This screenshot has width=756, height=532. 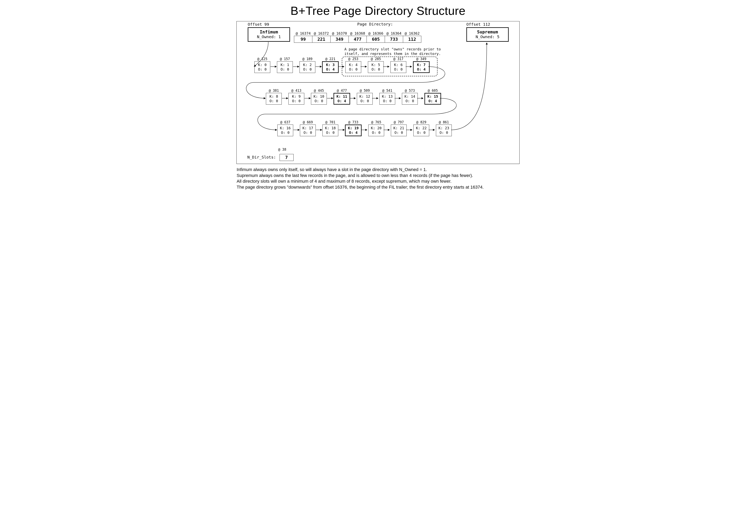 What do you see at coordinates (412, 40) in the screenshot?
I see `dir-slot-value: 112` at bounding box center [412, 40].